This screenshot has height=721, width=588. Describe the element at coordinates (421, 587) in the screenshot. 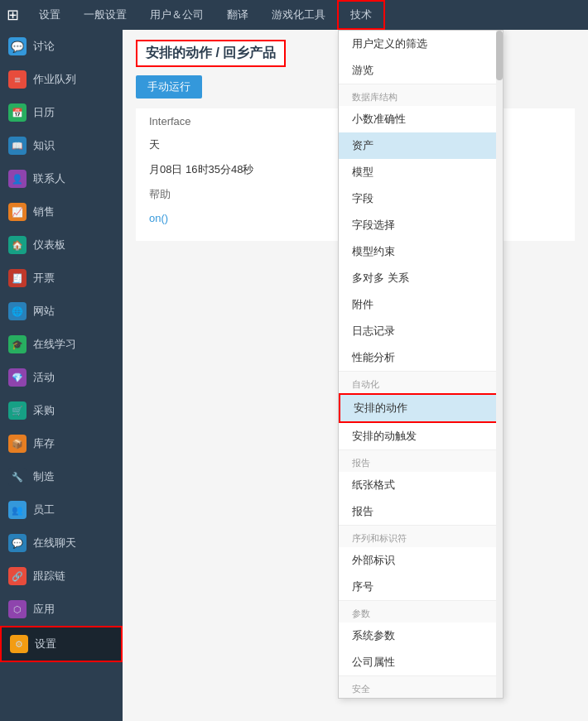

I see `dropdown-item-sequence: 序号` at that location.